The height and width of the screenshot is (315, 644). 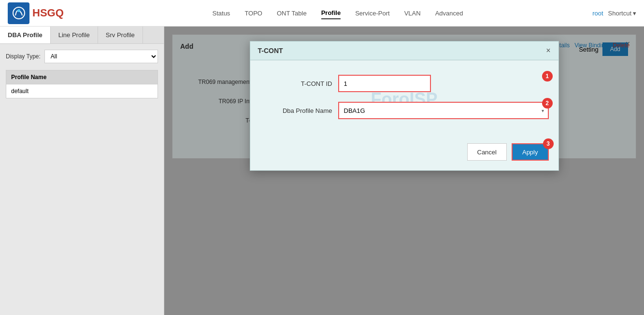 I want to click on nav-topo: TOPO, so click(x=253, y=14).